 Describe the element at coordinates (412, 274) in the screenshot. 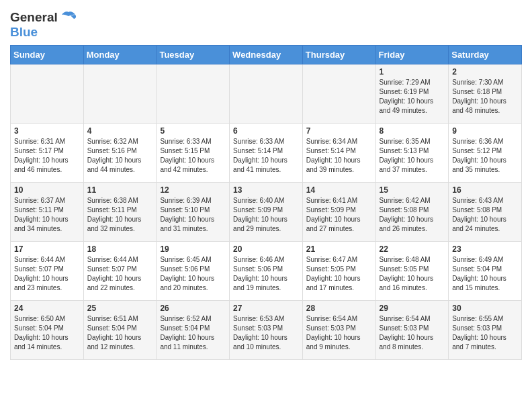

I see `day-info: Sunrise: 6:48 AMSunset: 5:05 PMDaylight:…` at that location.